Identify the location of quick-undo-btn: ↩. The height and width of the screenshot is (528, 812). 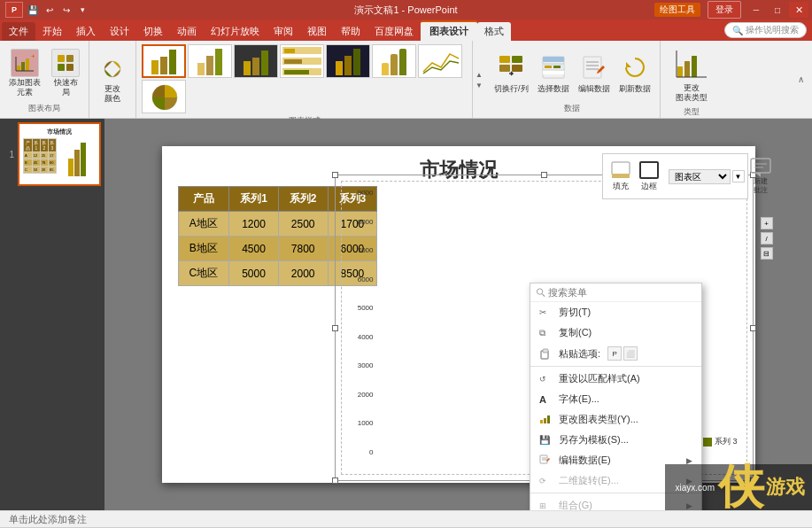
(50, 10).